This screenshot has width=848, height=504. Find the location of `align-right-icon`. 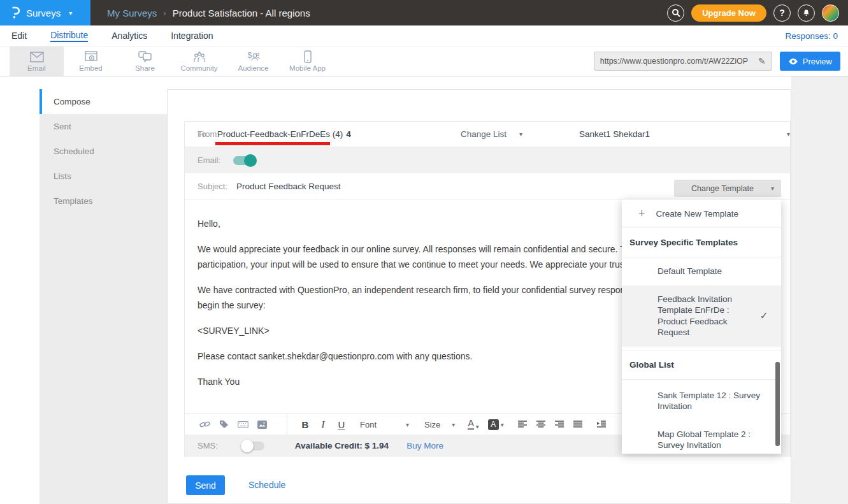

align-right-icon is located at coordinates (559, 424).